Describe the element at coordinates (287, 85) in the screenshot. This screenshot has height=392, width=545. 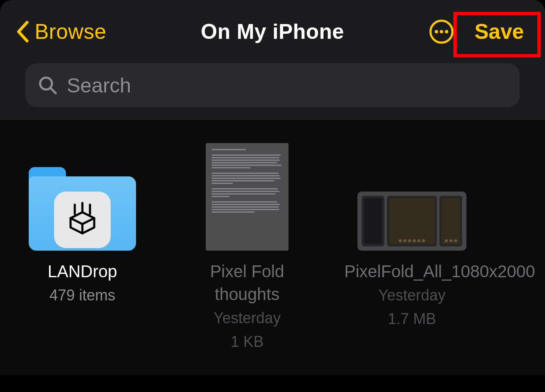
I see `search-input` at that location.